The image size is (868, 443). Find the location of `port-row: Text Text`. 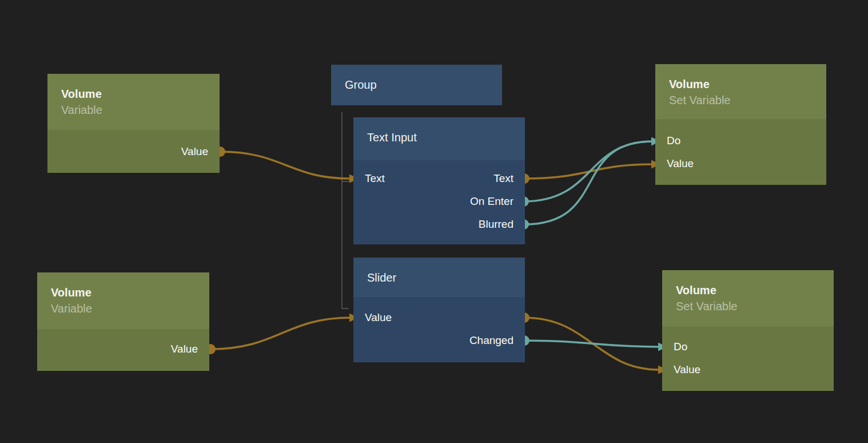

port-row: Text Text is located at coordinates (439, 179).